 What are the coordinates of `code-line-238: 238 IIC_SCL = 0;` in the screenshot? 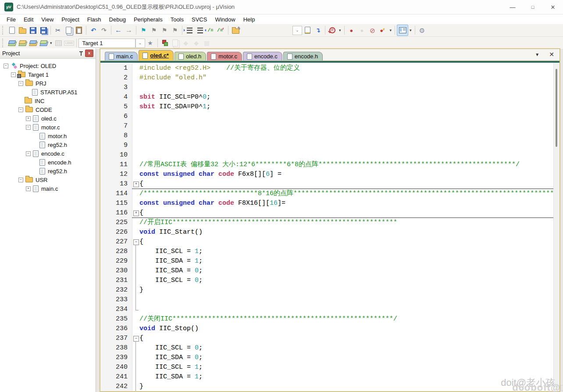 It's located at (327, 348).